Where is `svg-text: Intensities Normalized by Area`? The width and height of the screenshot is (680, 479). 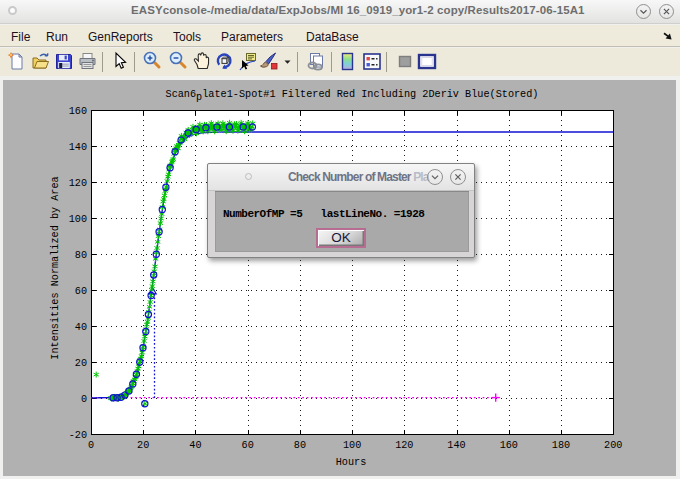 svg-text: Intensities Normalized by Area is located at coordinates (56, 268).